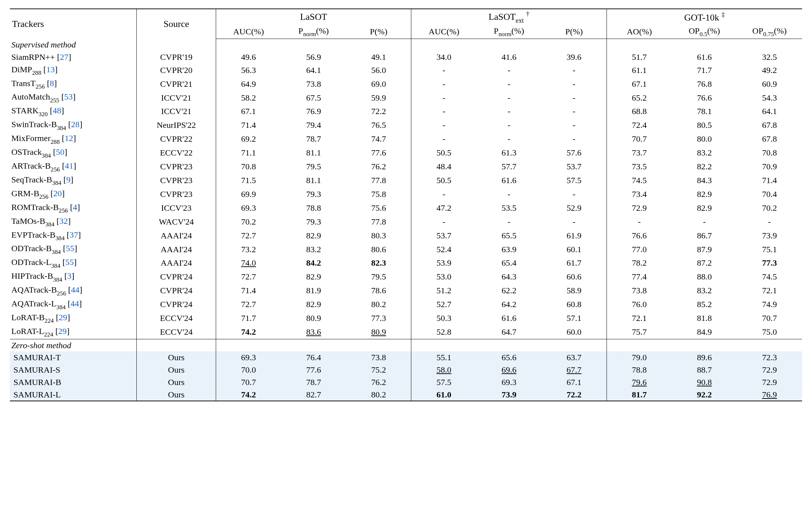 This screenshot has height=532, width=812. Describe the element at coordinates (176, 125) in the screenshot. I see `source-cell: NeurIPS'22` at that location.